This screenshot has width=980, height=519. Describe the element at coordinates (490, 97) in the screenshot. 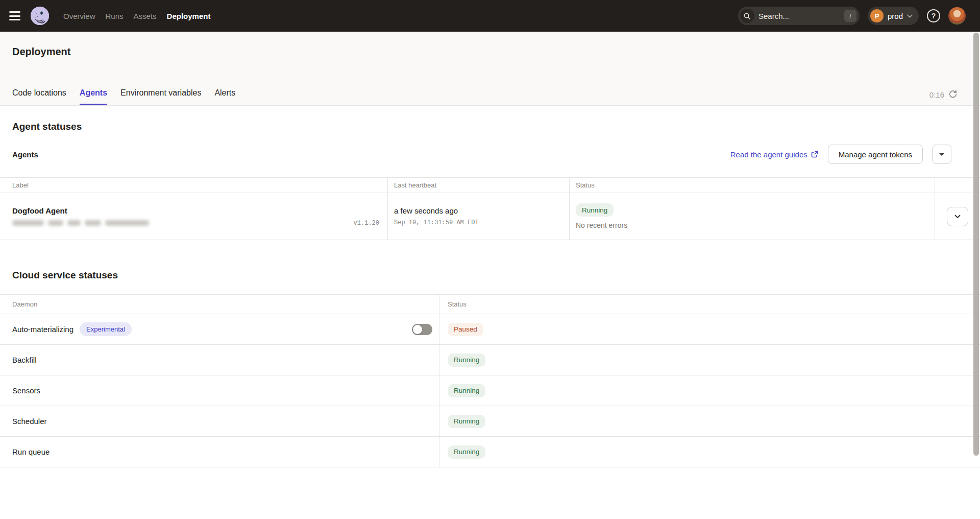

I see `tab-bar: Code locations Agents Environment variab…` at that location.